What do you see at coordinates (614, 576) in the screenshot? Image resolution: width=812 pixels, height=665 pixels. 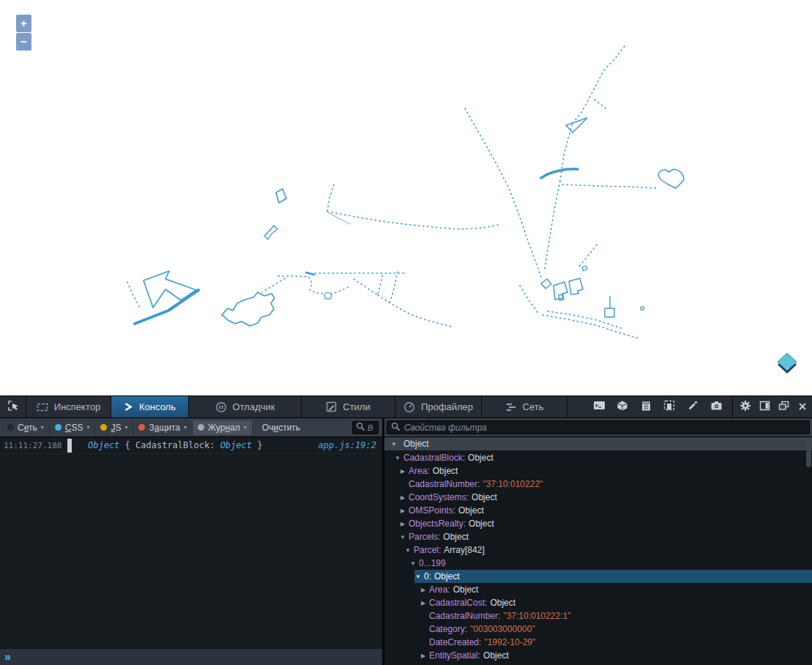 I see `tree-row-0: ▼0:Object` at bounding box center [614, 576].